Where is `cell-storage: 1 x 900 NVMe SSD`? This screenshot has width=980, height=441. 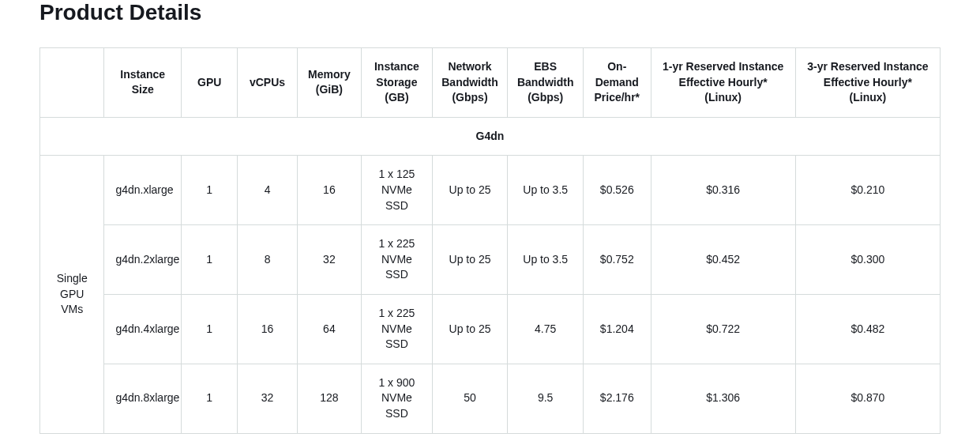 cell-storage: 1 x 900 NVMe SSD is located at coordinates (397, 398).